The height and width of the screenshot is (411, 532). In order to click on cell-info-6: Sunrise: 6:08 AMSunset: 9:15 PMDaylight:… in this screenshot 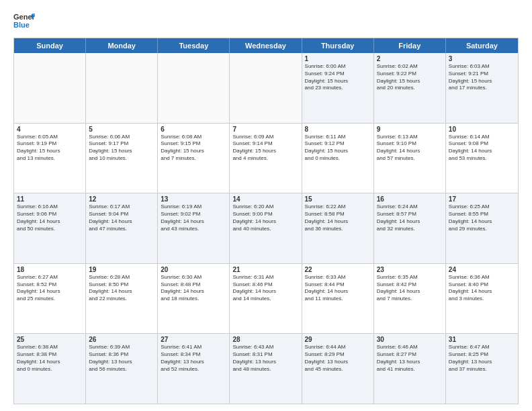, I will do `click(193, 148)`.